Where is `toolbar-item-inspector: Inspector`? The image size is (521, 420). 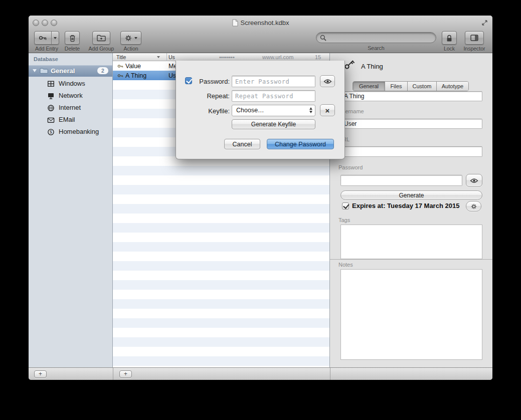
toolbar-item-inspector: Inspector is located at coordinates (474, 41).